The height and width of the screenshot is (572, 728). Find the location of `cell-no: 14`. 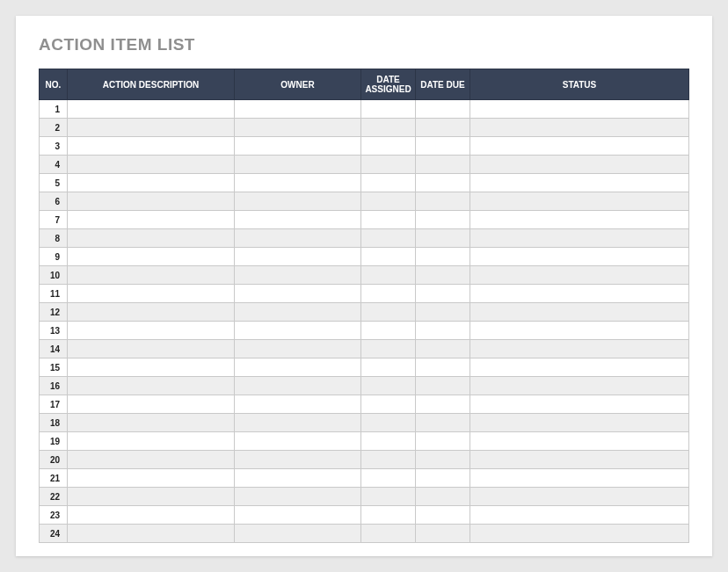

cell-no: 14 is located at coordinates (54, 350).